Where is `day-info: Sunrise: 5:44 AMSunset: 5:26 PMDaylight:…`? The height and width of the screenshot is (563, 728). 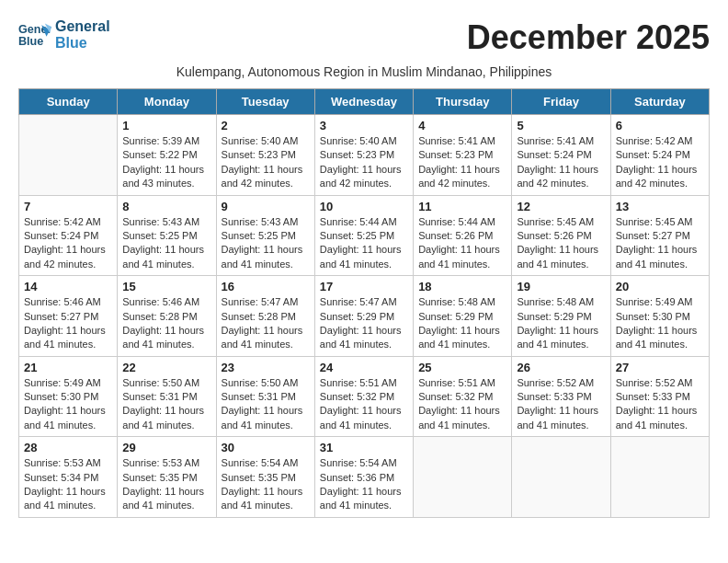
day-info: Sunrise: 5:44 AMSunset: 5:26 PMDaylight:… is located at coordinates (462, 244).